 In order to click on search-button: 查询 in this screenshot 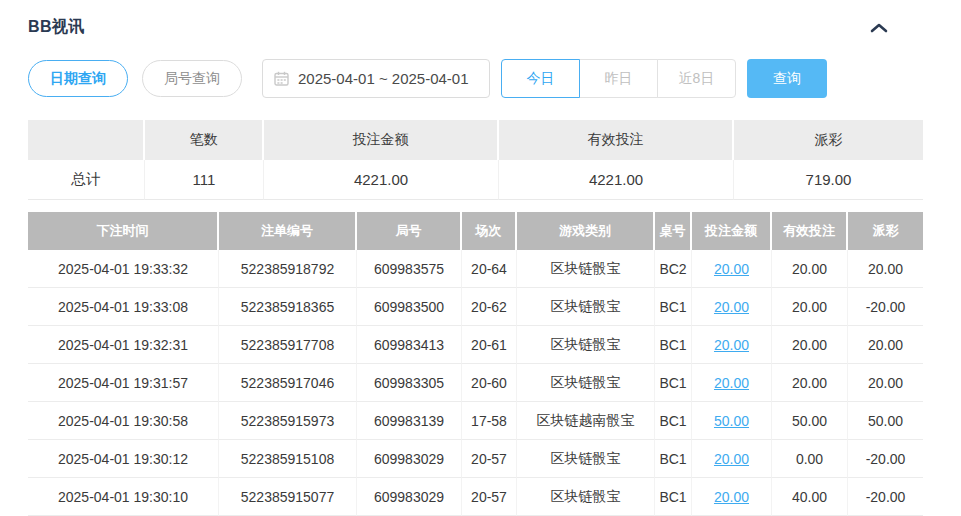, I will do `click(787, 78)`.